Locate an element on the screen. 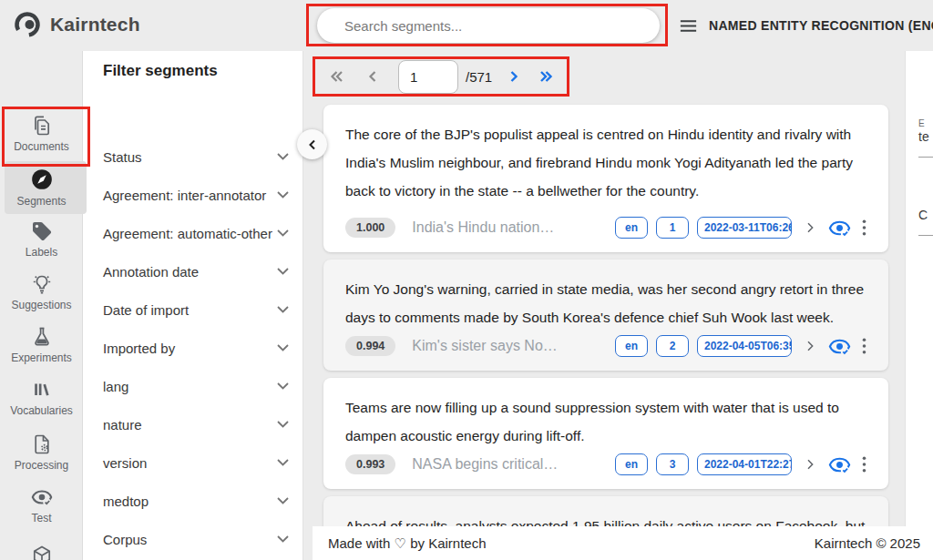  sidebar-item-segments: Segments is located at coordinates (42, 188).